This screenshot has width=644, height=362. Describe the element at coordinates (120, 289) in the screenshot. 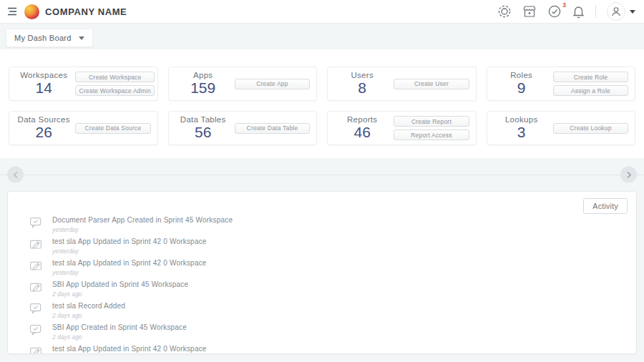

I see `activity-item-body: SBI App Updated in Sprint 45 Workspace 2…` at that location.